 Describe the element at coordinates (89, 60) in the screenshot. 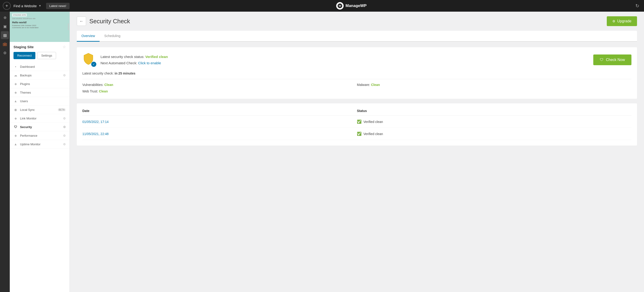

I see `shield-icon-wrap: ✓` at that location.